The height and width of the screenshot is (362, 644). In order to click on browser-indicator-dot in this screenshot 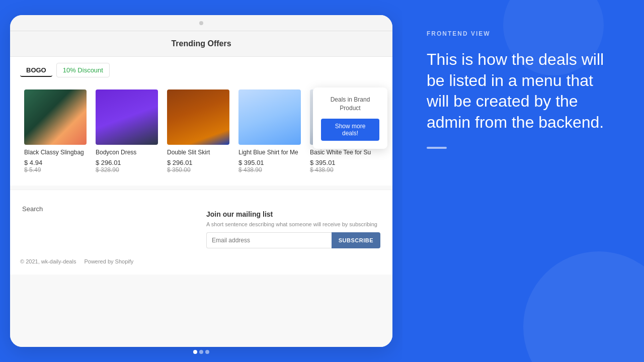, I will do `click(201, 23)`.